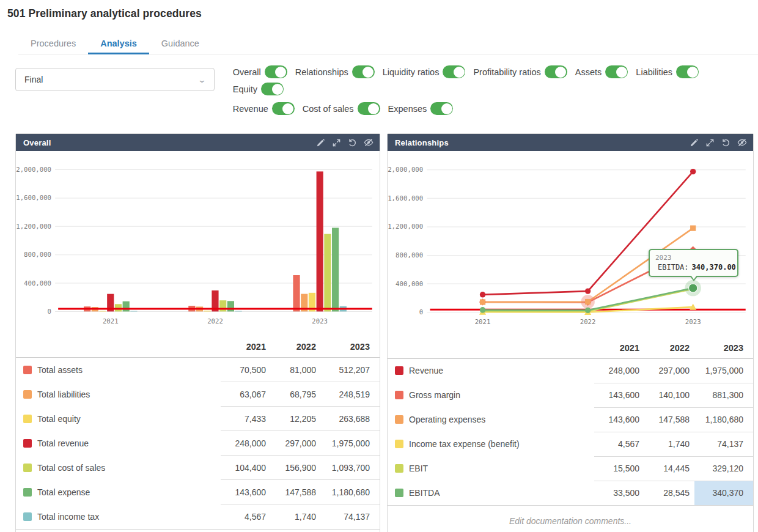 The width and height of the screenshot is (758, 532). I want to click on value-cell-2021: 70,500, so click(246, 370).